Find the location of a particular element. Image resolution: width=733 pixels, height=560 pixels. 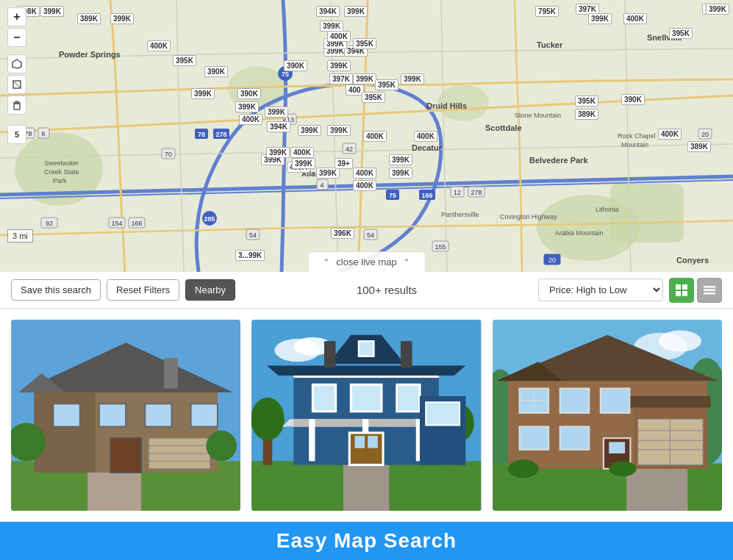

svg-text: Creek State is located at coordinates (62, 172).